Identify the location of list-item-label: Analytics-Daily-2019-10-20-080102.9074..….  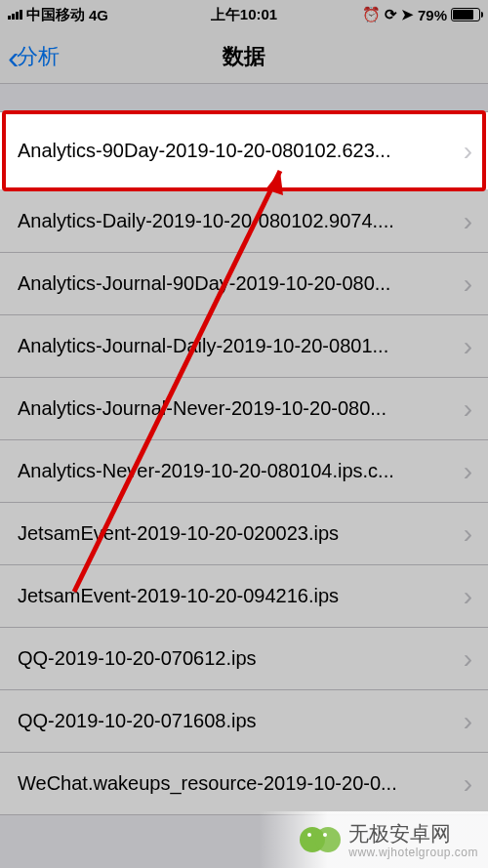
(240, 221).